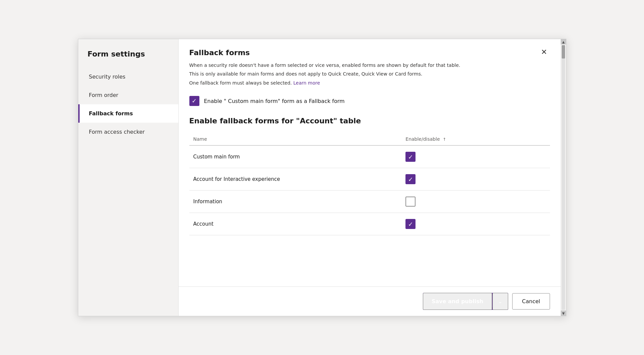 The height and width of the screenshot is (355, 644). What do you see at coordinates (128, 77) in the screenshot?
I see `sidebar-item-security-roles: Security roles` at bounding box center [128, 77].